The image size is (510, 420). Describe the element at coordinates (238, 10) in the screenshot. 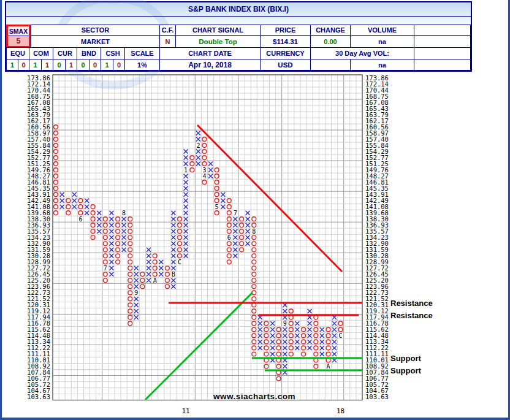

I see `chart-title: S&P BANK INDEX BIX (BIX.I)` at that location.